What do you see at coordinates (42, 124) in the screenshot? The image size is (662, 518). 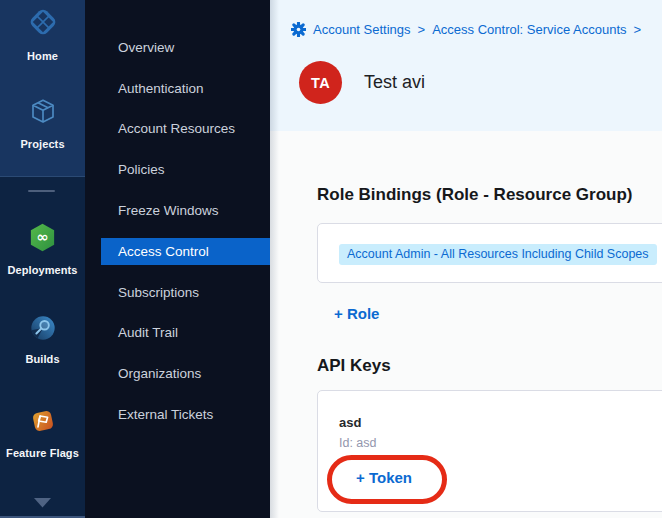 I see `rail-item-projects: Projects` at bounding box center [42, 124].